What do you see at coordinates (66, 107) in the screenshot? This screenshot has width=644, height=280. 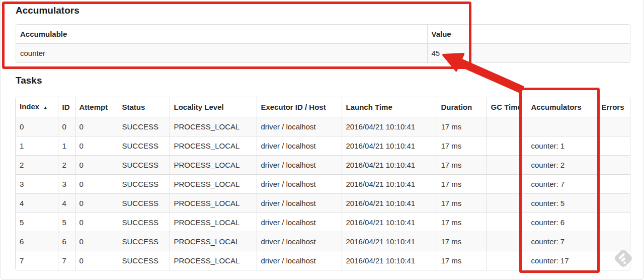 I see `tasks-column-header-id: ID` at bounding box center [66, 107].